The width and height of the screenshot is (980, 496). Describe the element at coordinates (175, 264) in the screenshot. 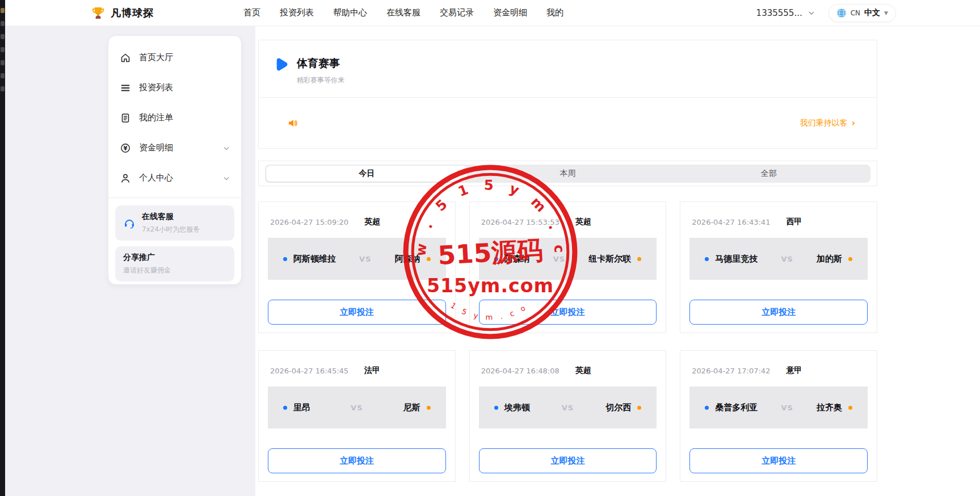

I see `share-promo-card: 分享推广 邀请好友赚佣金` at that location.